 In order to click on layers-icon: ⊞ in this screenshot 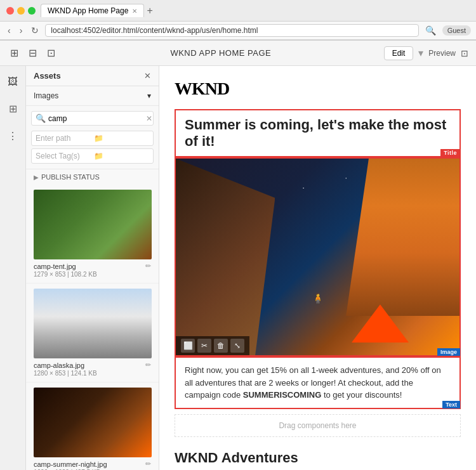, I will do `click(14, 53)`.